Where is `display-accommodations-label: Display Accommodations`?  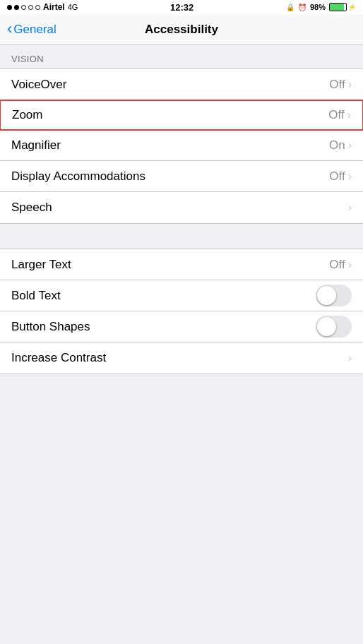 display-accommodations-label: Display Accommodations is located at coordinates (78, 177).